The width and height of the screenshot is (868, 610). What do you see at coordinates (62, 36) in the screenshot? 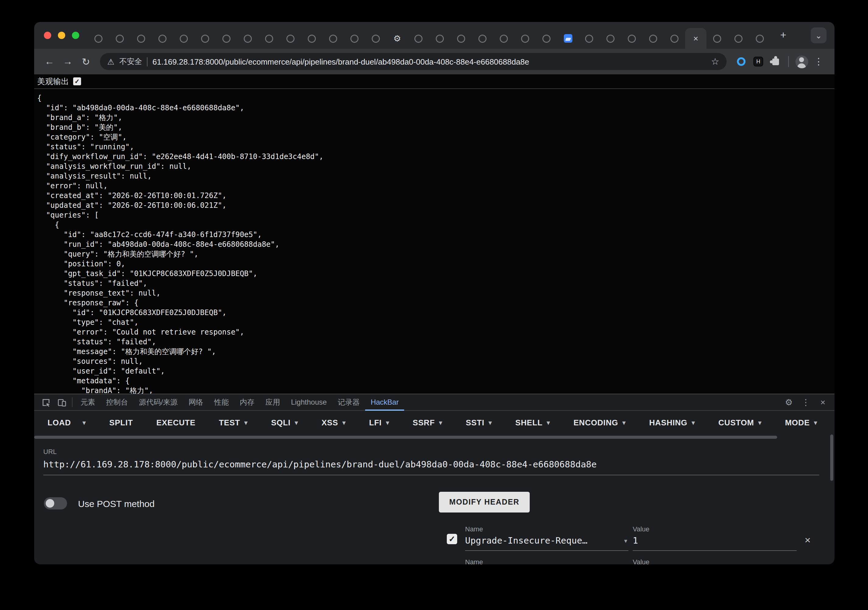
I see `minimize-window-button` at bounding box center [62, 36].